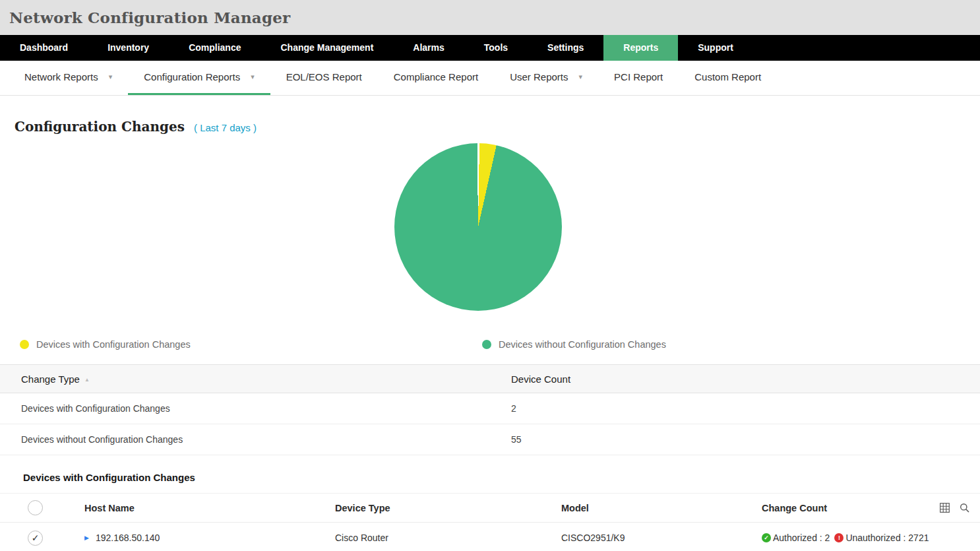 The width and height of the screenshot is (980, 551). What do you see at coordinates (839, 538) in the screenshot?
I see `unauthorized-icon: !` at bounding box center [839, 538].